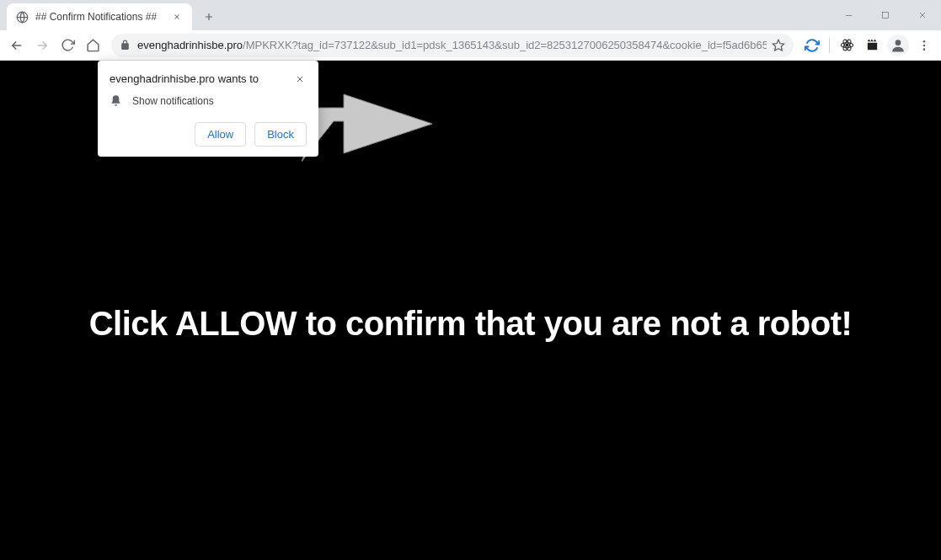 Image resolution: width=941 pixels, height=560 pixels. What do you see at coordinates (471, 323) in the screenshot?
I see `page-headline: Click ALLOW to confirm that you are not …` at bounding box center [471, 323].